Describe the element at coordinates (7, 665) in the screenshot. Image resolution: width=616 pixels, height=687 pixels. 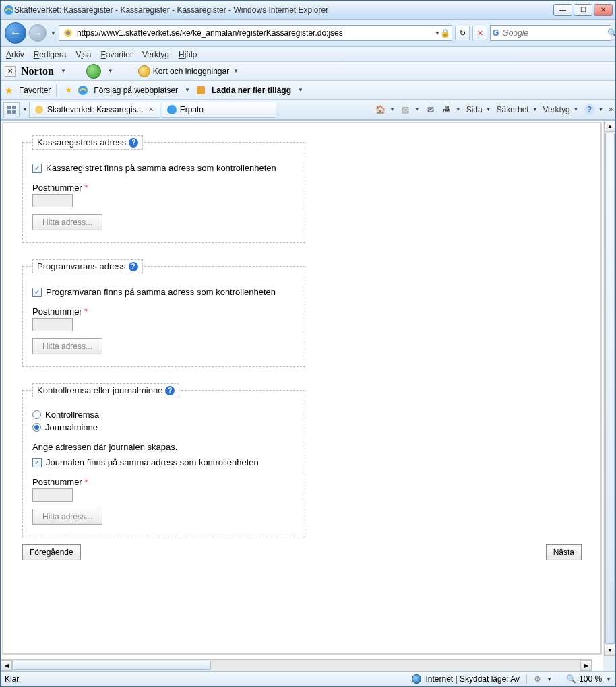
I see `hscroll-left: ◀` at that location.